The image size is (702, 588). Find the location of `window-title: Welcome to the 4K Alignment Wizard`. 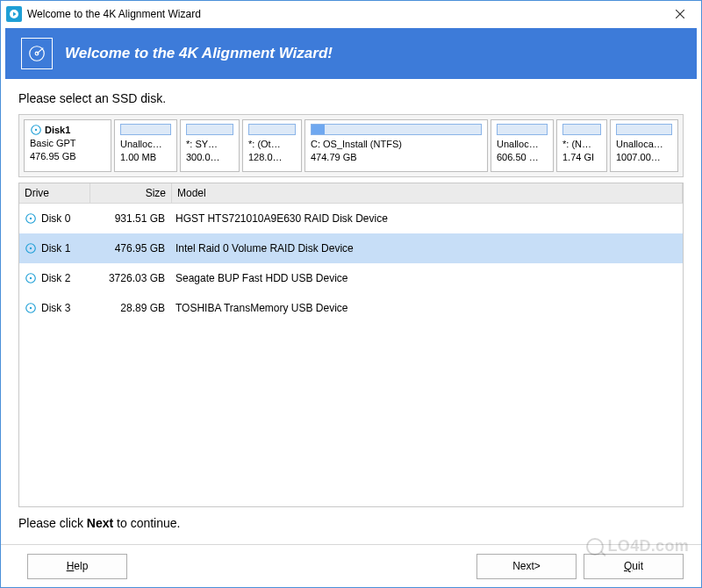

window-title: Welcome to the 4K Alignment Wizard is located at coordinates (346, 14).